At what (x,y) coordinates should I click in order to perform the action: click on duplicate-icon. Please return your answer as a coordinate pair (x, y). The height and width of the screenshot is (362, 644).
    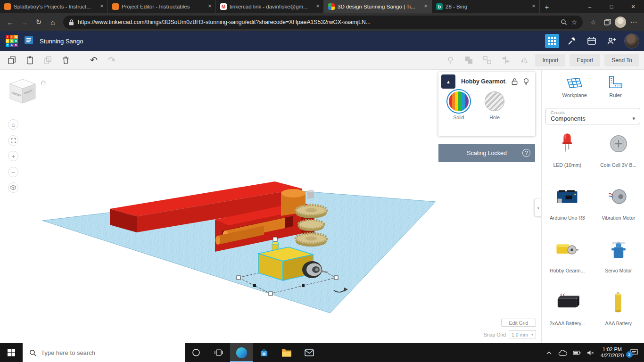
    Looking at the image, I should click on (48, 60).